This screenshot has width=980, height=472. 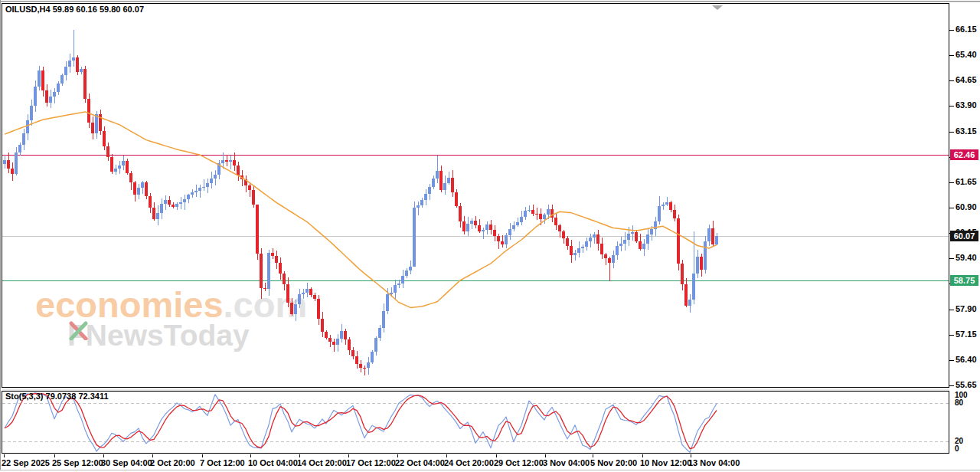 What do you see at coordinates (475, 422) in the screenshot?
I see `stochastic-panel` at bounding box center [475, 422].